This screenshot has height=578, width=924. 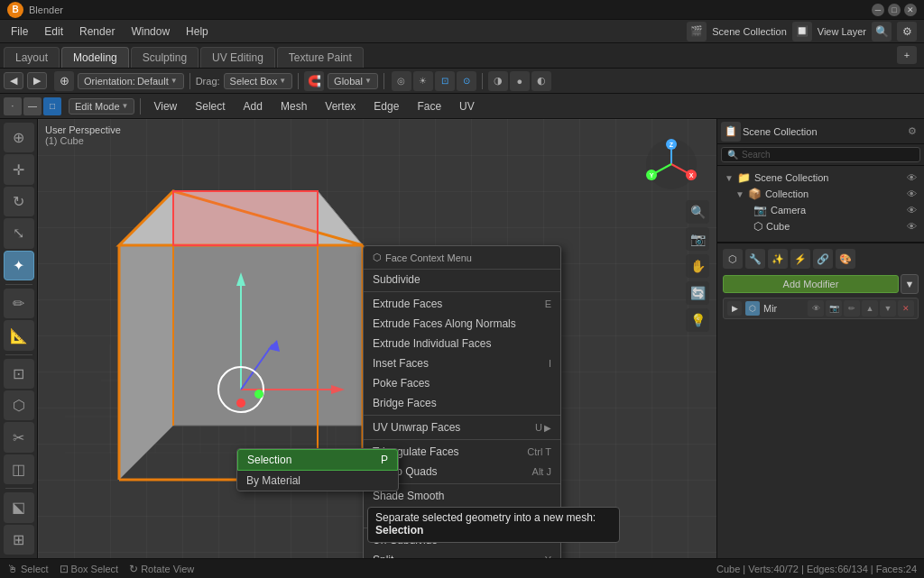 I want to click on vertex-mode-icon: ·, so click(x=13, y=106).